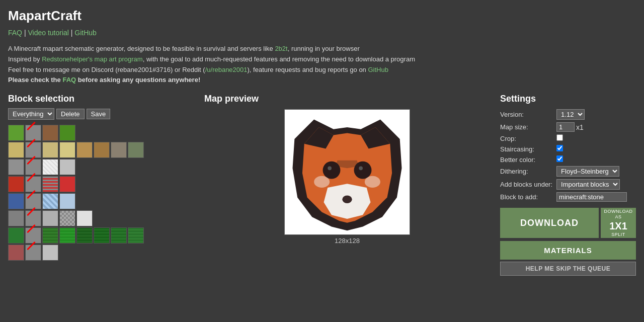 This screenshot has width=644, height=322. What do you see at coordinates (596, 138) in the screenshot?
I see `crop-control` at bounding box center [596, 138].